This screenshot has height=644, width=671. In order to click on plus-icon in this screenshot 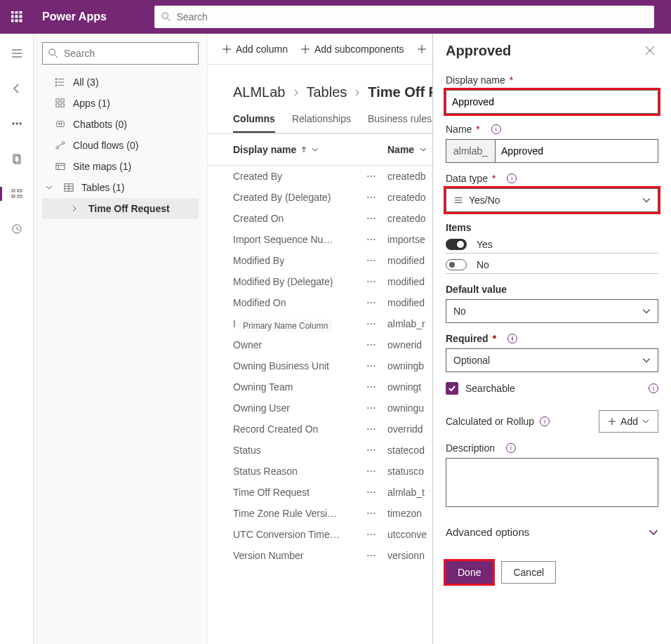, I will do `click(612, 421)`.